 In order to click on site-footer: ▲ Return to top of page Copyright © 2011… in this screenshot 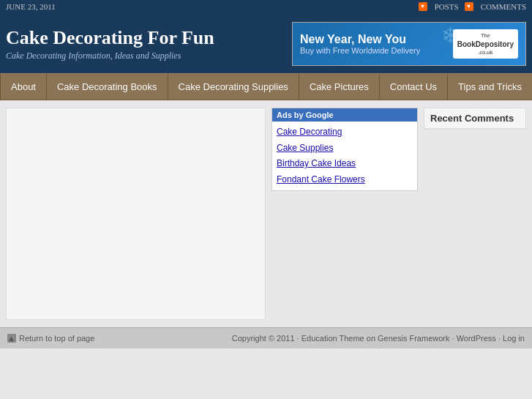, I will do `click(266, 338)`.